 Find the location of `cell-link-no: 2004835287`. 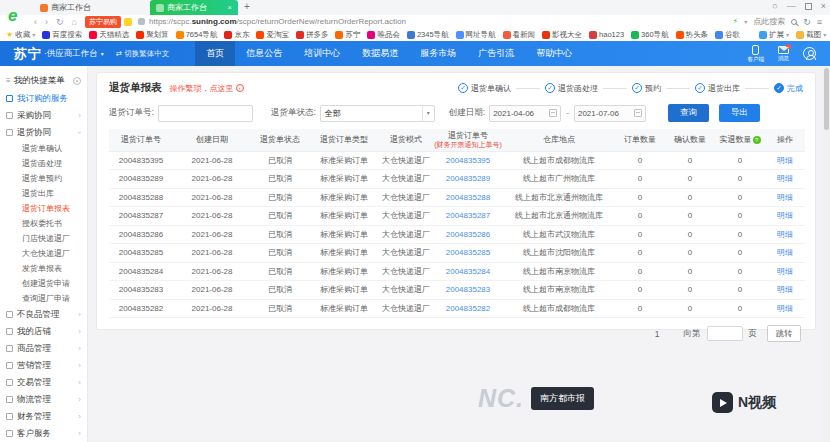

cell-link-no: 2004835287 is located at coordinates (468, 216).